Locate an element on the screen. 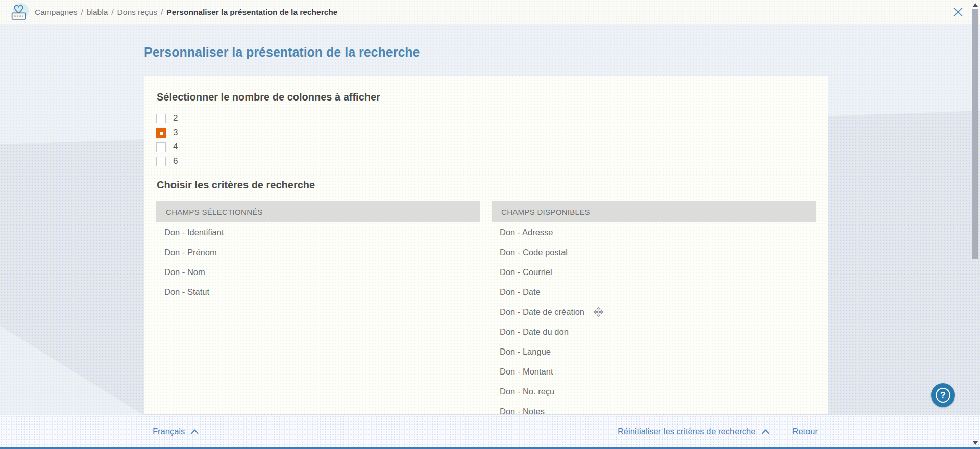  topbar: Campagnes / blabla / Dons reçus / Person… is located at coordinates (490, 12).